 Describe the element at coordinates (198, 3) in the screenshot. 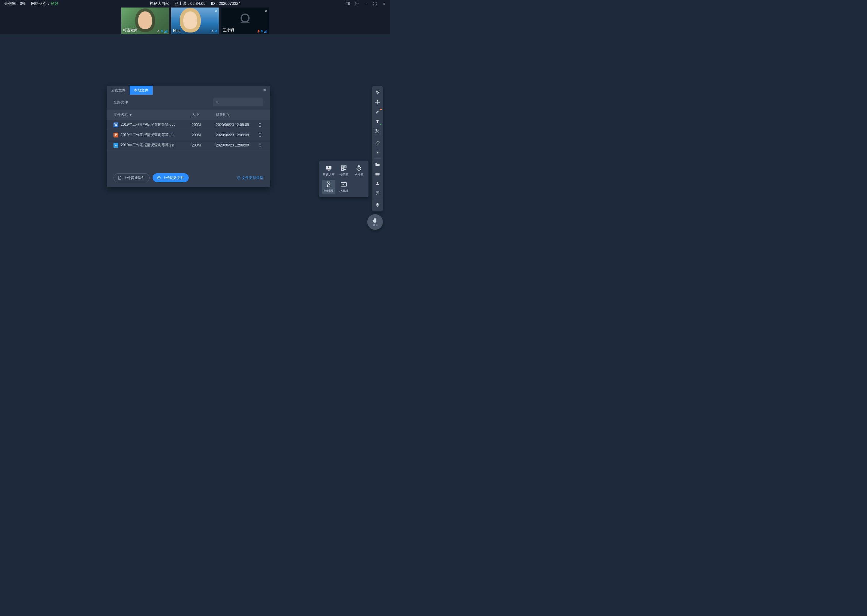

I see `elapsed-time: 02:34:09` at that location.